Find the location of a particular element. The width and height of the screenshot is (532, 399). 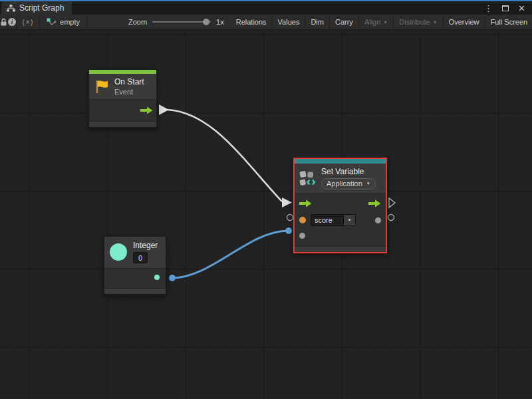

value-input-row is located at coordinates (340, 235).